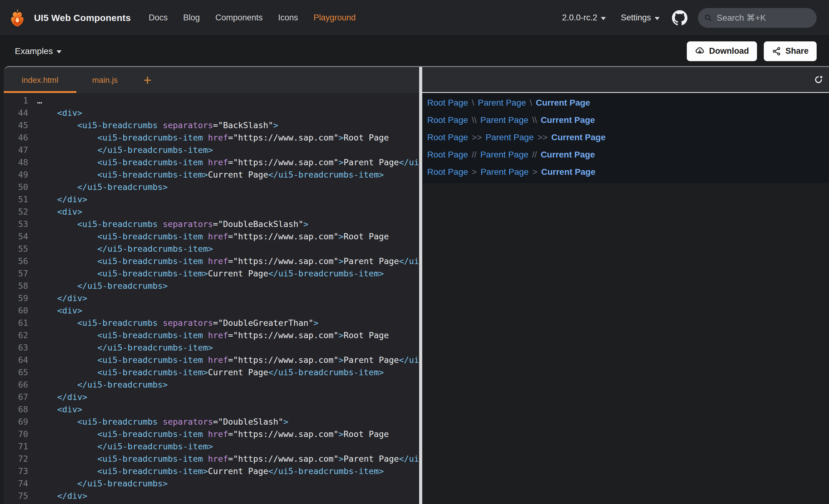  Describe the element at coordinates (211, 125) in the screenshot. I see `code-line: 45<ui5-breadcrumbs separators="BackSlash…` at that location.